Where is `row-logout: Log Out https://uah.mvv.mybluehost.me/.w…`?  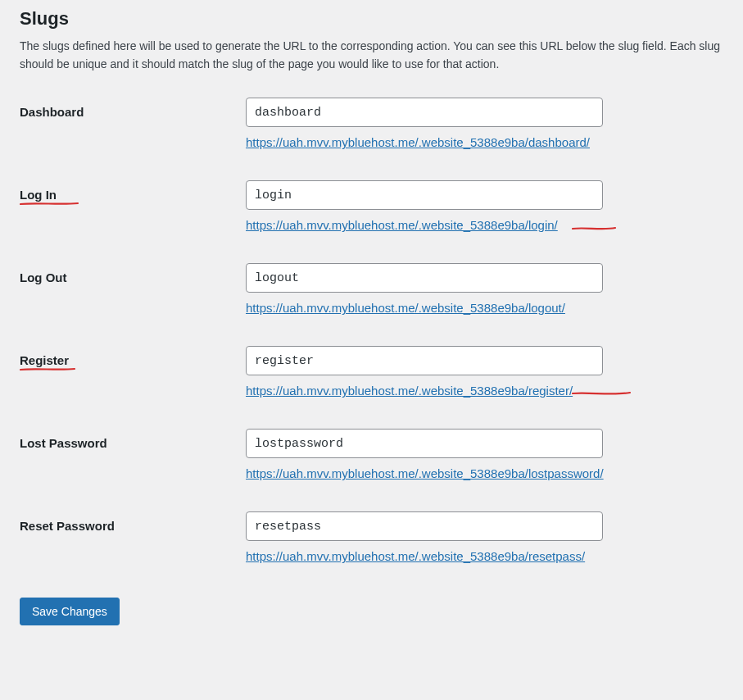 row-logout: Log Out https://uah.mvv.mybluehost.me/.w… is located at coordinates (382, 289).